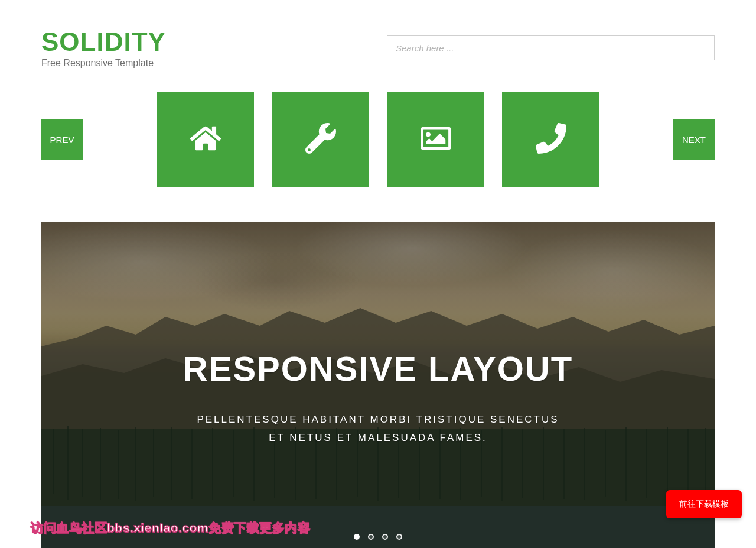 The height and width of the screenshot is (548, 756). Describe the element at coordinates (694, 140) in the screenshot. I see `next-button: NEXT` at that location.